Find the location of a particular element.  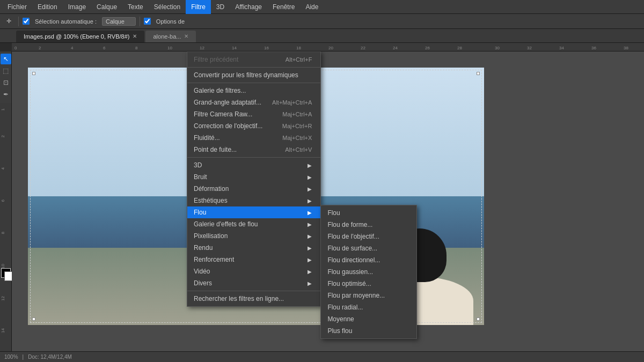

filtre-menu: Filtre précédent Alt+Ctrl+F Convertir po… is located at coordinates (254, 179).